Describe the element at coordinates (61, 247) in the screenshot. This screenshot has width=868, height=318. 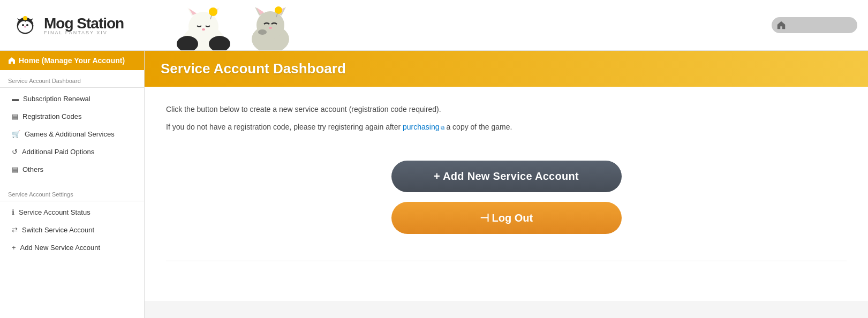
I see `sidebar-item-label: Add New Service Account` at that location.